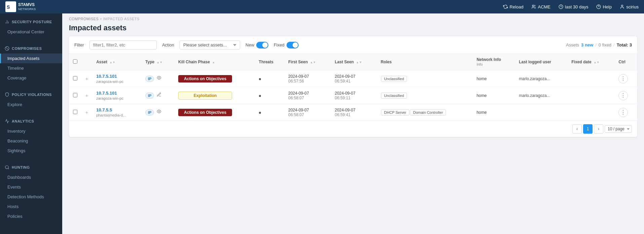 This screenshot has width=644, height=234. Describe the element at coordinates (599, 129) in the screenshot. I see `next-page-button: ›` at that location.